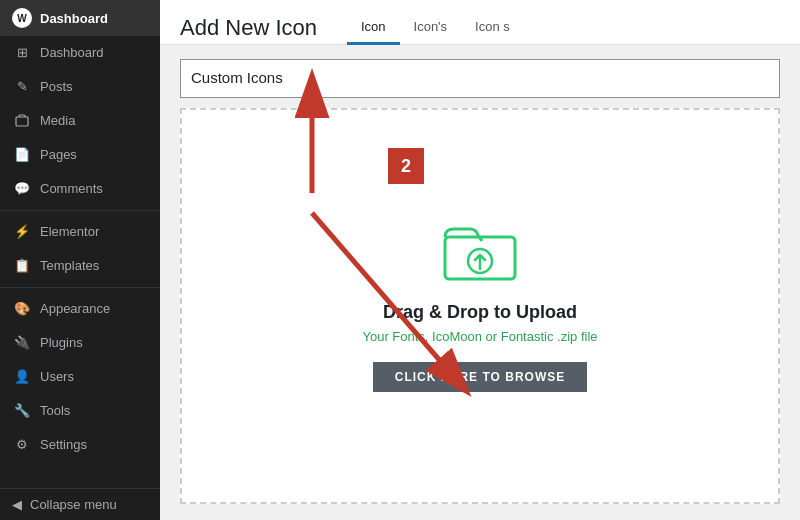 The height and width of the screenshot is (520, 800). What do you see at coordinates (80, 210) in the screenshot?
I see `sidebar-divider` at bounding box center [80, 210].